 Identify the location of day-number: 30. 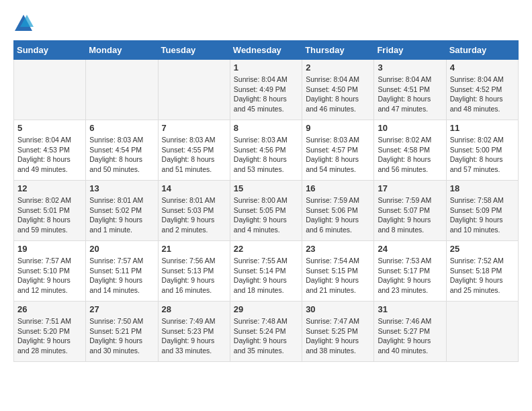
(338, 309).